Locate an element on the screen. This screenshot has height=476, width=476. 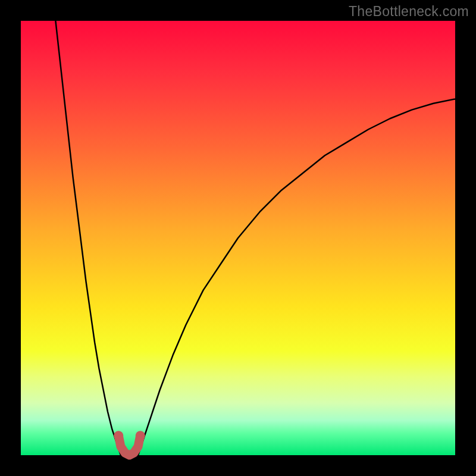
series-left-branch is located at coordinates (88, 238).